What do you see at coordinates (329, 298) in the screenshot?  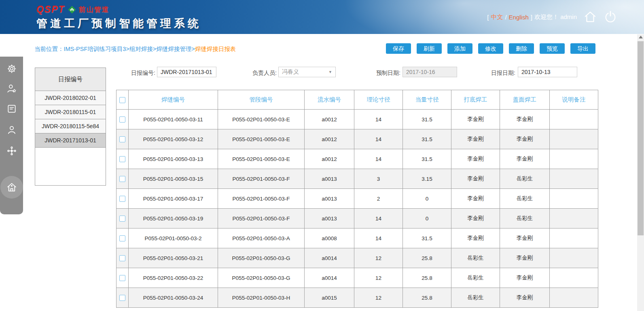 I see `table-cell: a0015` at bounding box center [329, 298].